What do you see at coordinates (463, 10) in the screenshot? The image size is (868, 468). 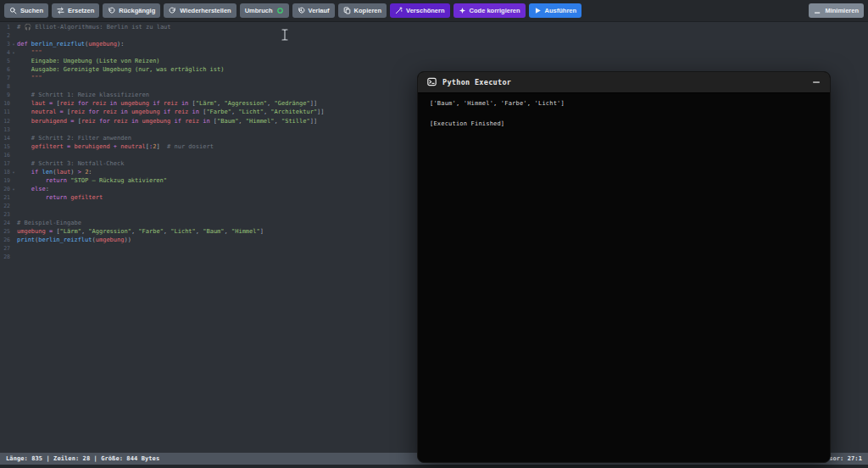 I see `sparkle-icon` at bounding box center [463, 10].